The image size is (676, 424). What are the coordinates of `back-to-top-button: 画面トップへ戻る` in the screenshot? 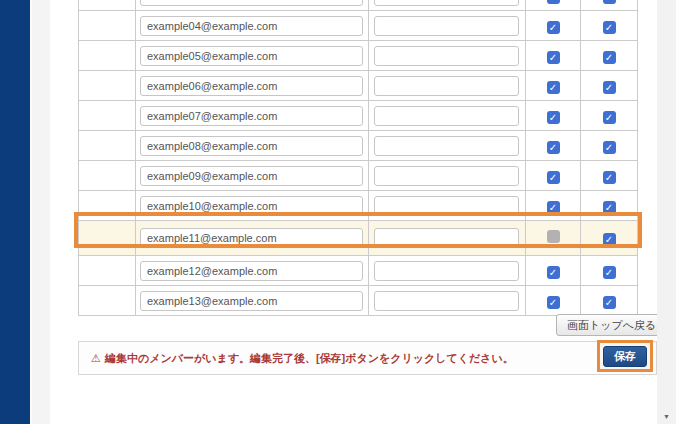 It's located at (612, 325).